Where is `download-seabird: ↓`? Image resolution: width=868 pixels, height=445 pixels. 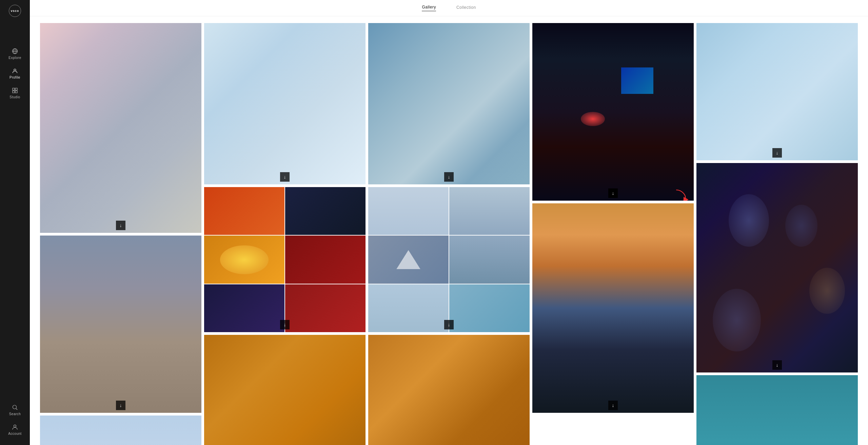
download-seabird: ↓ is located at coordinates (121, 405).